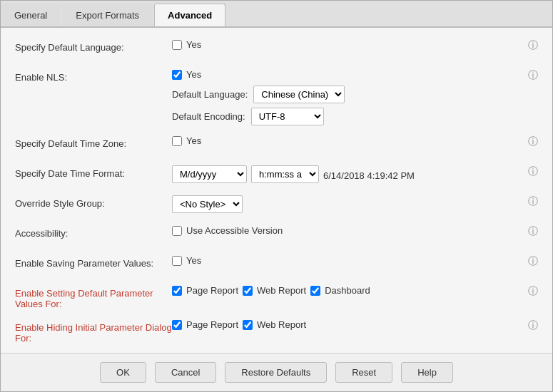  What do you see at coordinates (530, 262) in the screenshot?
I see `info-icon-6: ⓘ` at bounding box center [530, 262].